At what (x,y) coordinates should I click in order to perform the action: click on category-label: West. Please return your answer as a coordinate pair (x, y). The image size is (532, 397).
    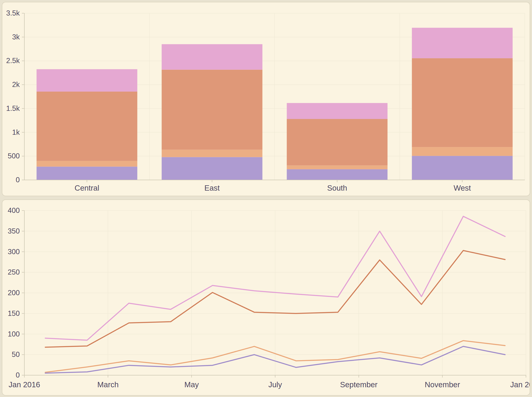
    Looking at the image, I should click on (462, 188).